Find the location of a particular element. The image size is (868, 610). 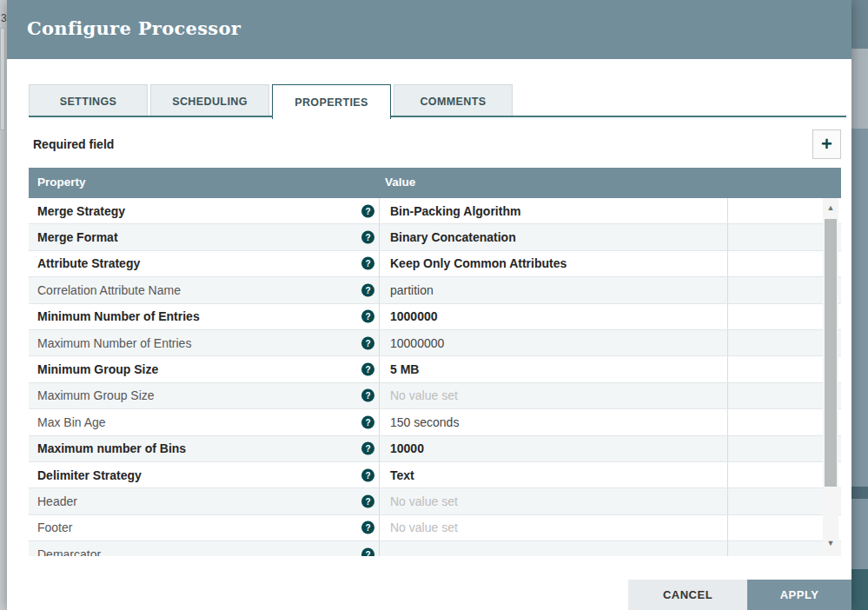

plus-icon: + is located at coordinates (827, 144).